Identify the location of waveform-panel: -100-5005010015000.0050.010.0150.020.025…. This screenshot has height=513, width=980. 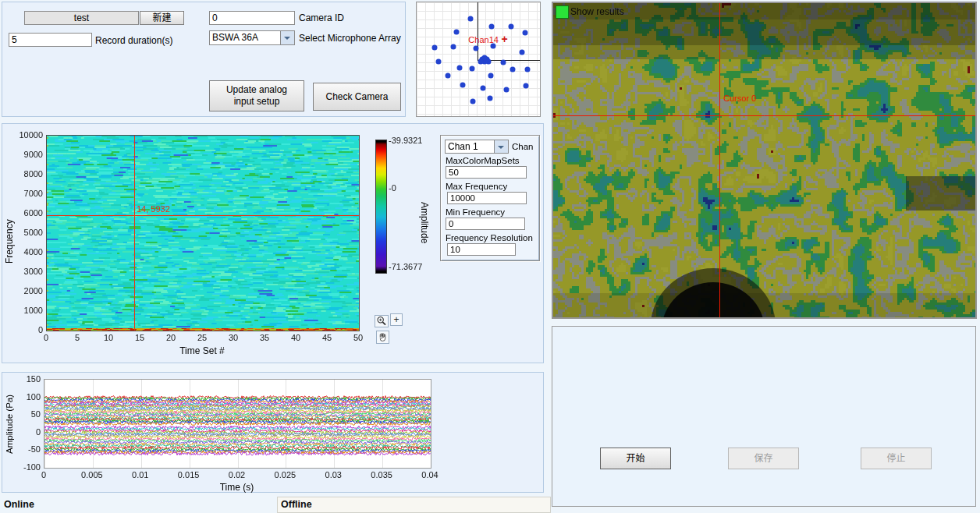
(273, 432).